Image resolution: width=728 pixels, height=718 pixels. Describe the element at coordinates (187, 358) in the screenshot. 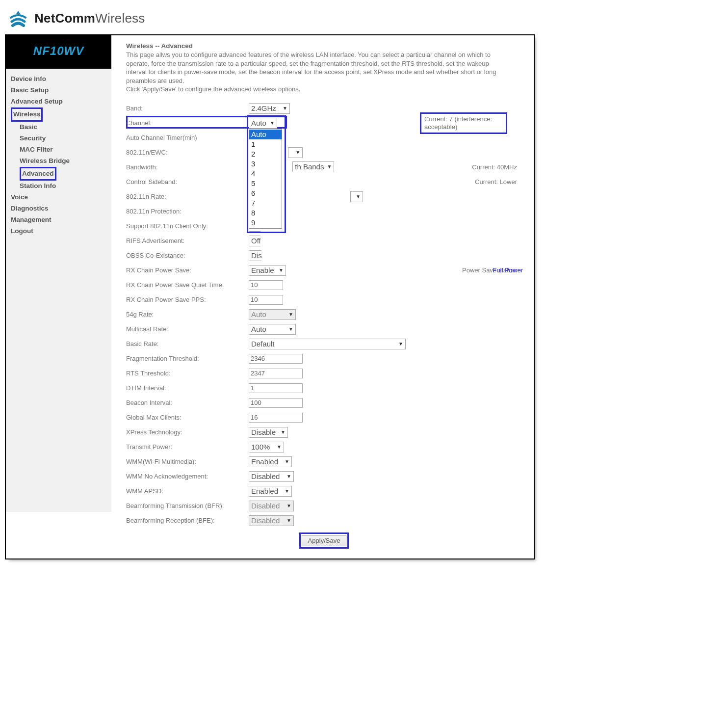

I see `label-frag: Fragmentation Threshold:` at that location.